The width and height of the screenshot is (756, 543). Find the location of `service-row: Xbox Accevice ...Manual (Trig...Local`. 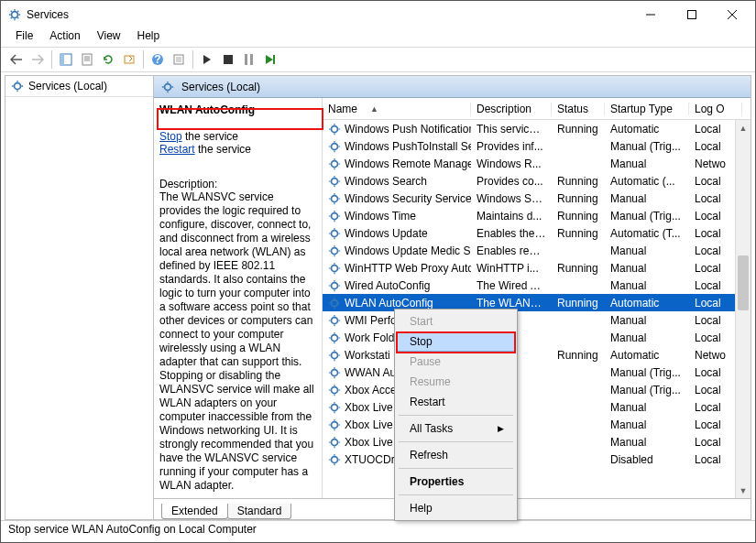

service-row: Xbox Accevice ...Manual (Trig...Local is located at coordinates (537, 390).